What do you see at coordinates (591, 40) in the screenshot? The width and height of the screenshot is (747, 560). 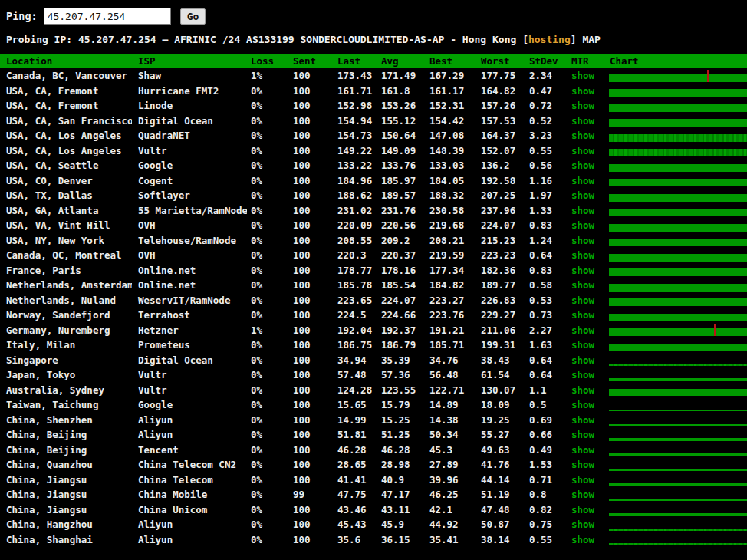 I see `map-link: MAP` at bounding box center [591, 40].